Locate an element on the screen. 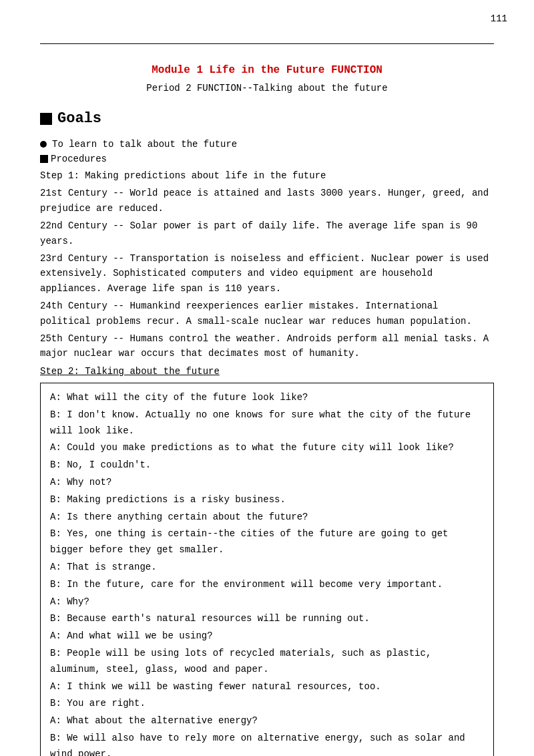 The width and height of the screenshot is (534, 756). century-23: 23rd Century -- Transportation is noisel… is located at coordinates (267, 274).